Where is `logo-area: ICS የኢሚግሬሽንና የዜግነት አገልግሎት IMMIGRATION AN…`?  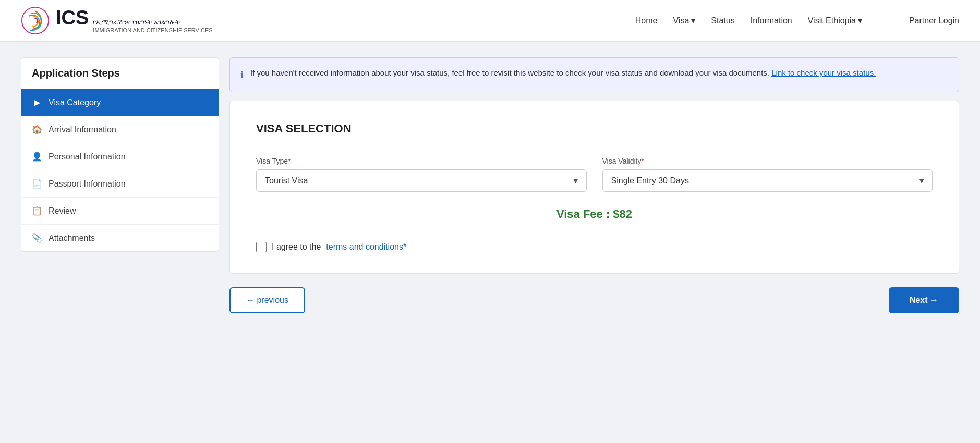 logo-area: ICS የኢሚግሬሽንና የዜግነት አገልግሎት IMMIGRATION AN… is located at coordinates (328, 21).